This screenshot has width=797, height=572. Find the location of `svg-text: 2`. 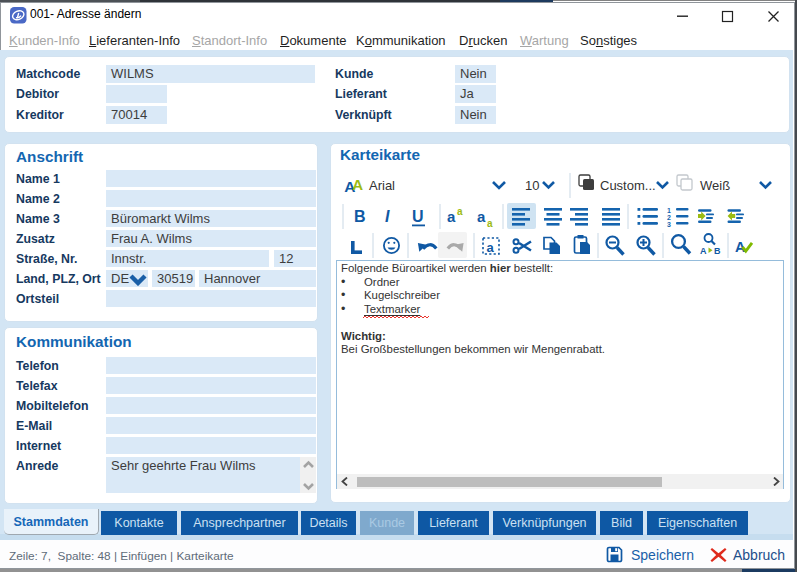

svg-text: 2 is located at coordinates (669, 218).